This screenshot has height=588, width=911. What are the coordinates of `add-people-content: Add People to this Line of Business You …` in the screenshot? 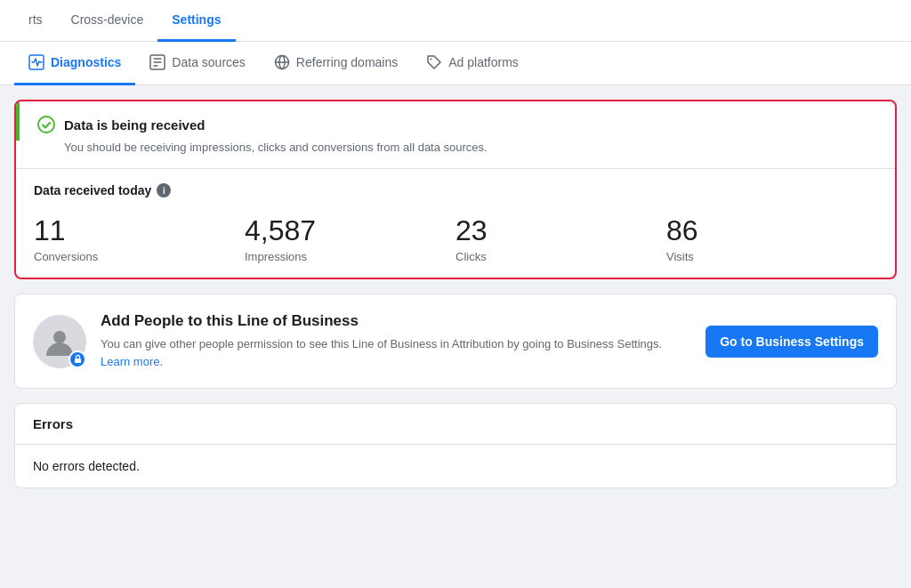 It's located at (396, 342).